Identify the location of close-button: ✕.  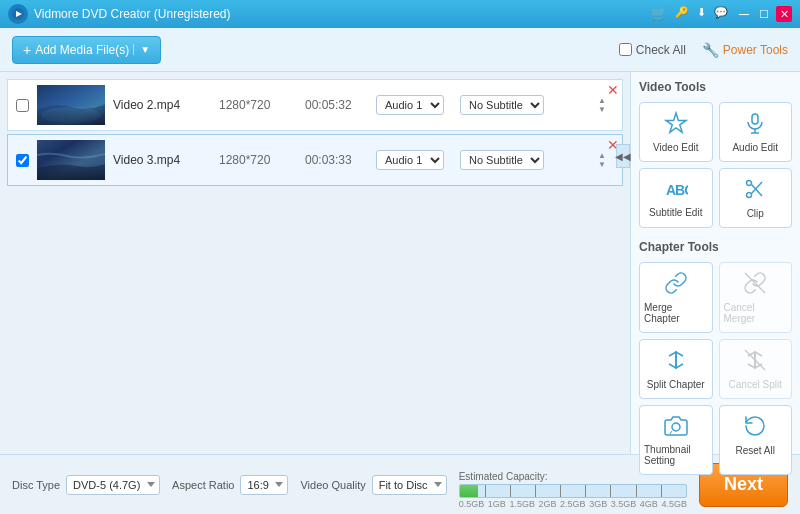
(784, 14).